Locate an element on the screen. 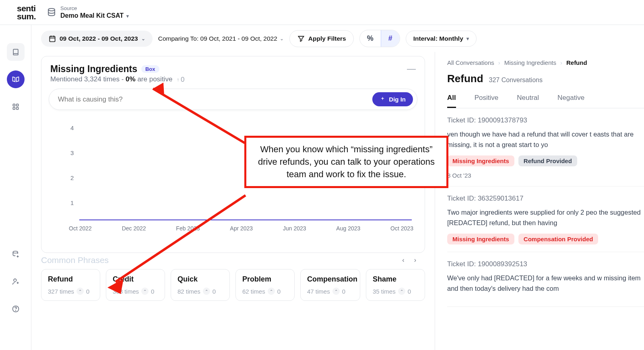  ticket-body: Two major ingredients were supplied for … is located at coordinates (546, 217).